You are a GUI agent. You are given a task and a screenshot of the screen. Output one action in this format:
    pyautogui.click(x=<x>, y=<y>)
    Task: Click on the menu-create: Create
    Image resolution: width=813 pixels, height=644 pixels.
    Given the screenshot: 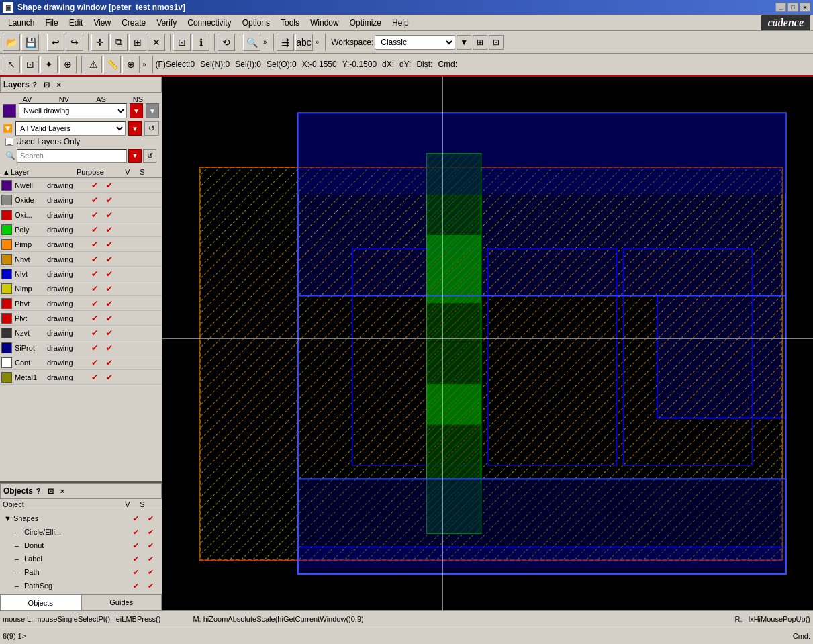 What is the action you would take?
    pyautogui.click(x=134, y=23)
    